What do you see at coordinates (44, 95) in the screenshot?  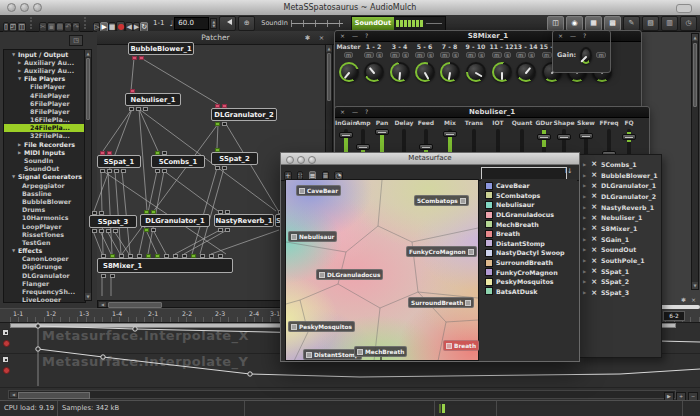 I see `tree-item: 4FilePlayer` at bounding box center [44, 95].